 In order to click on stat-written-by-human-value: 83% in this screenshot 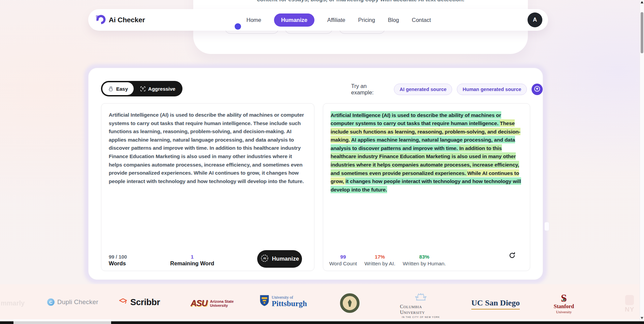, I will do `click(424, 257)`.